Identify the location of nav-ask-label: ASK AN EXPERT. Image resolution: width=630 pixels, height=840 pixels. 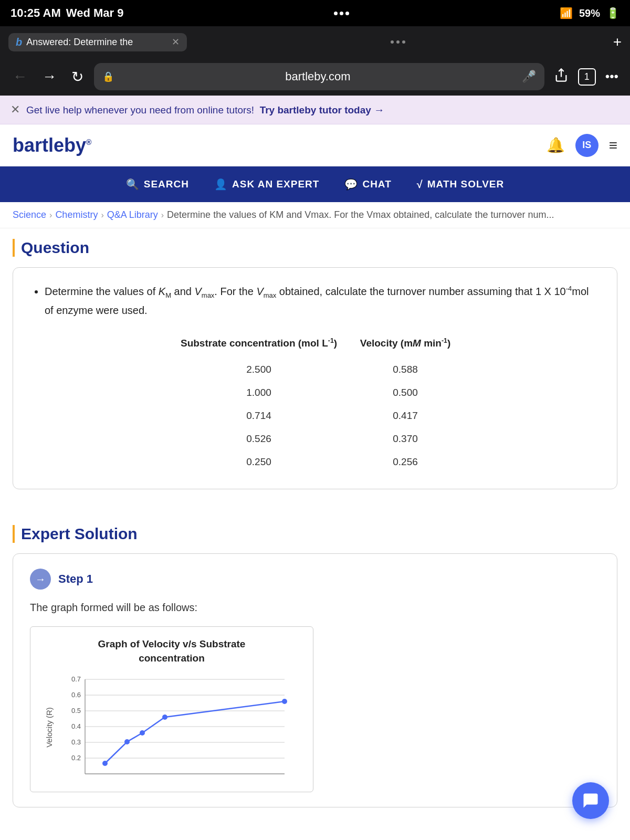
(276, 184).